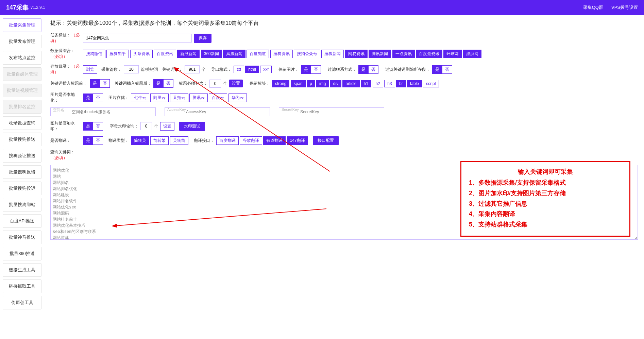  What do you see at coordinates (159, 98) in the screenshot?
I see `cloud-1: 阿里云` at bounding box center [159, 98].